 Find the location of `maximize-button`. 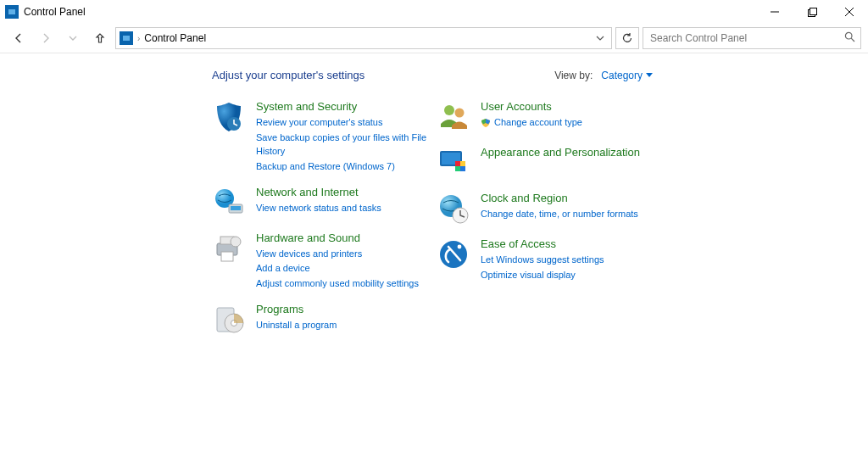

maximize-button is located at coordinates (812, 12).